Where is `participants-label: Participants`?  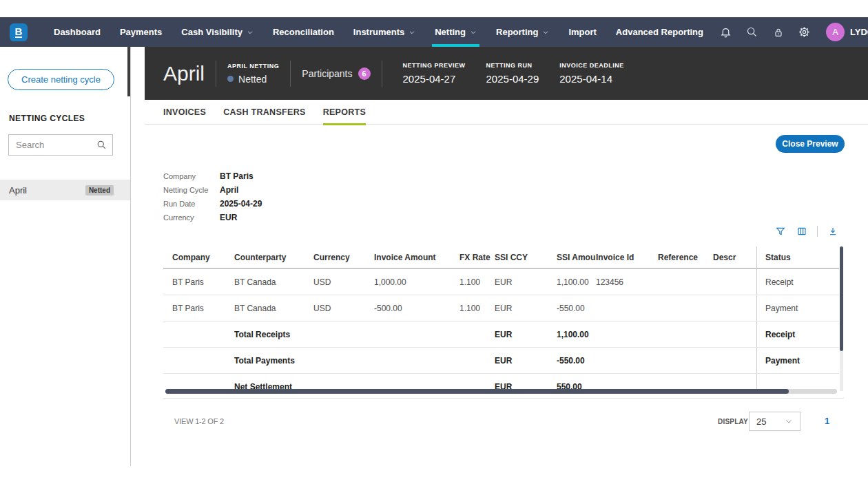
participants-label: Participants is located at coordinates (327, 74).